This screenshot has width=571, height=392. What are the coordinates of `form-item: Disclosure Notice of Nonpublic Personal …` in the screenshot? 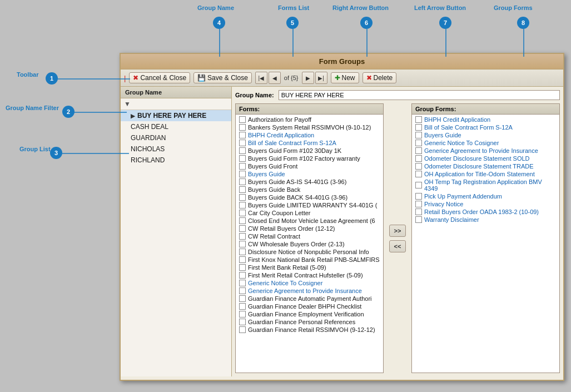 It's located at (309, 252).